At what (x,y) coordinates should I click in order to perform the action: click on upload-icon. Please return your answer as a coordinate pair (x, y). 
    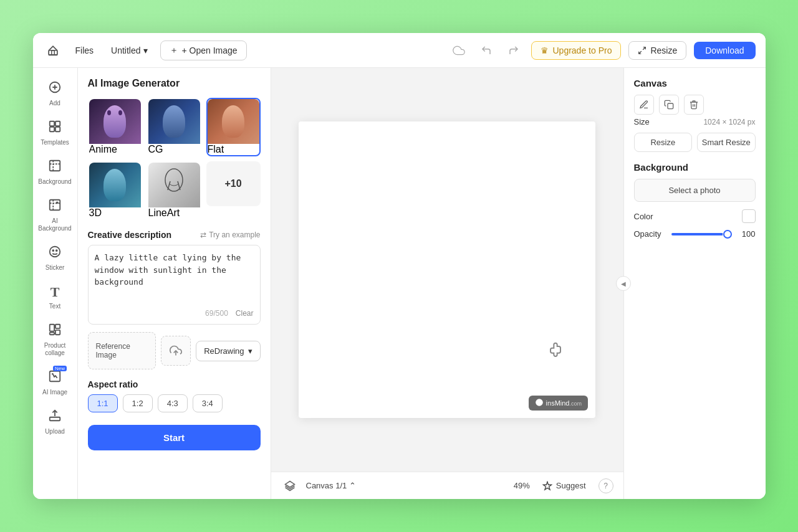
    Looking at the image, I should click on (55, 417).